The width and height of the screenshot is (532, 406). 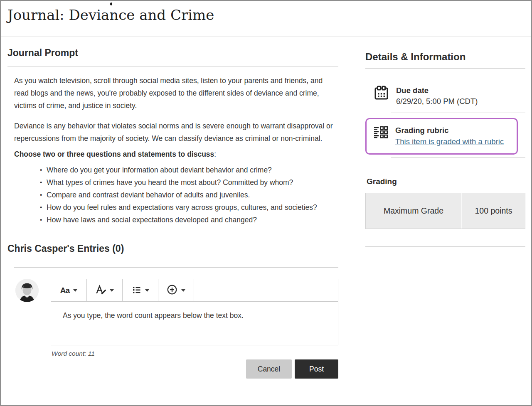 I want to click on text-style-button: Aa, so click(x=69, y=290).